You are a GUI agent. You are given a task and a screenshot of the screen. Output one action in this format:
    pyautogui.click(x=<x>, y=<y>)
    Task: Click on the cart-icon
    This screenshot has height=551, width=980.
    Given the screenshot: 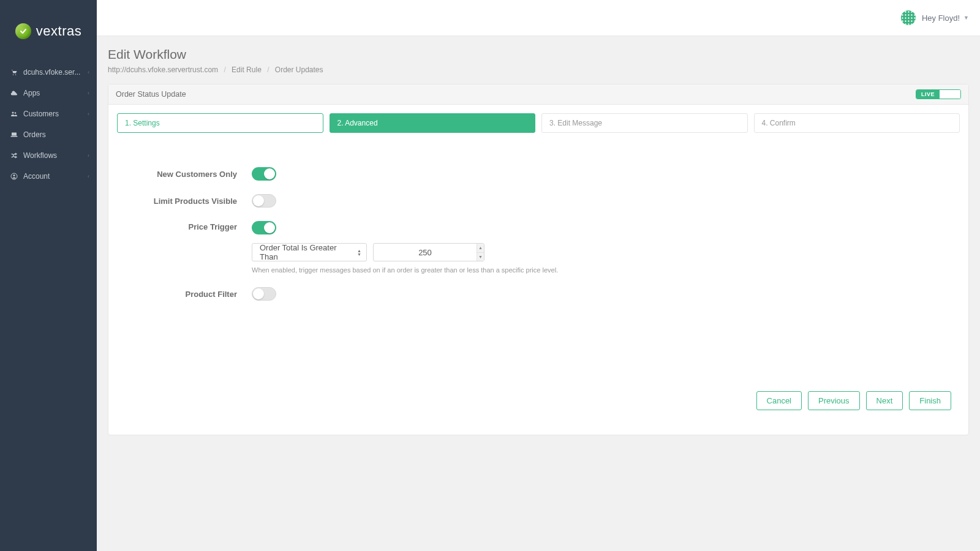 What is the action you would take?
    pyautogui.click(x=14, y=72)
    